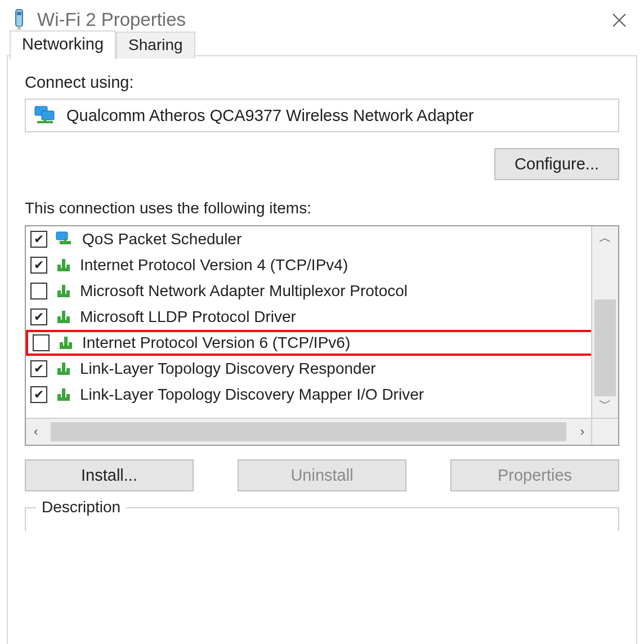 The height and width of the screenshot is (644, 644). I want to click on tab-networking: Networking, so click(63, 45).